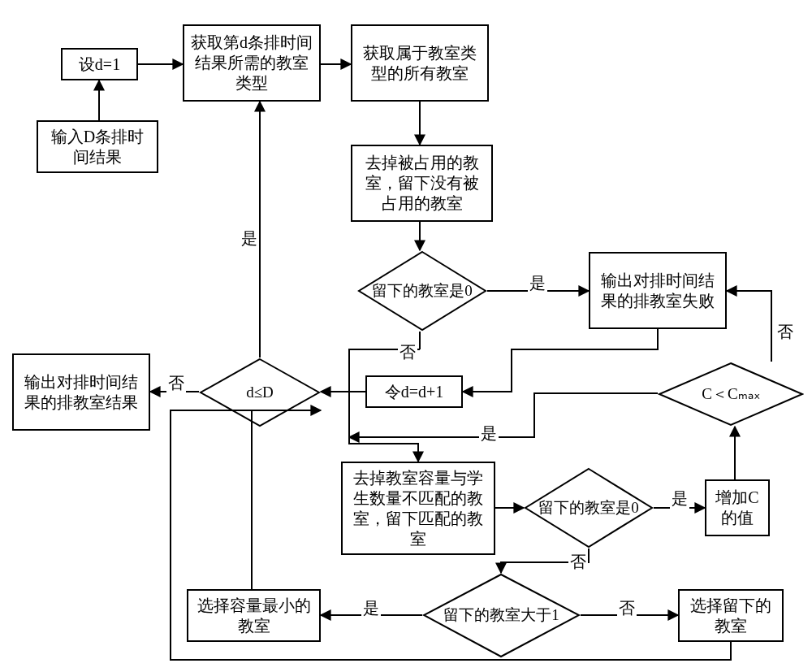 Image resolution: width=812 pixels, height=672 pixels. Describe the element at coordinates (785, 332) in the screenshot. I see `edge-no-3: 否` at that location.